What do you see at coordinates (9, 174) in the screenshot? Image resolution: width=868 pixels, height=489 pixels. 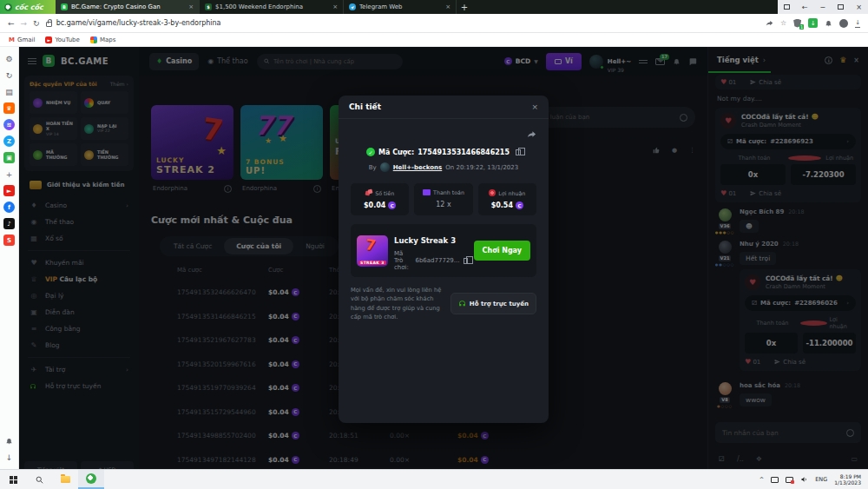 I see `add-shortcut-icon: +` at bounding box center [9, 174].